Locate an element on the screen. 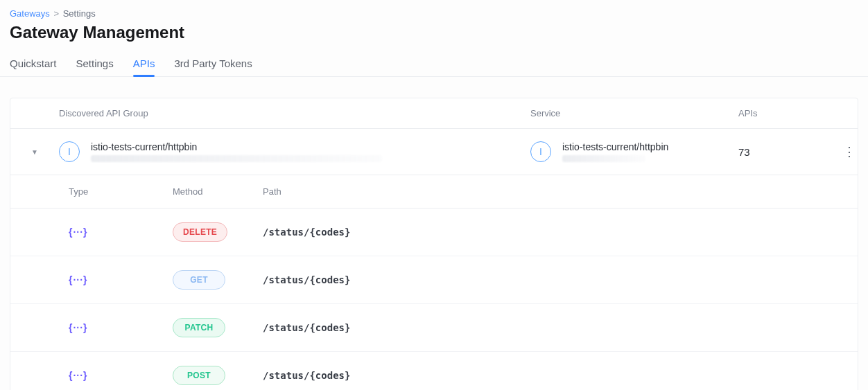 The image size is (868, 390). api-row: {···} PATCH /status/{codes} is located at coordinates (434, 328).